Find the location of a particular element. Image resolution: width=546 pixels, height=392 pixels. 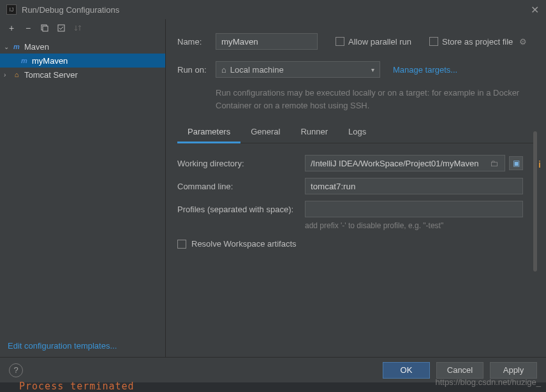

working-dir-input: /IntelliJ IDEA/WorkSpace/Project01/myMav… is located at coordinates (405, 163).